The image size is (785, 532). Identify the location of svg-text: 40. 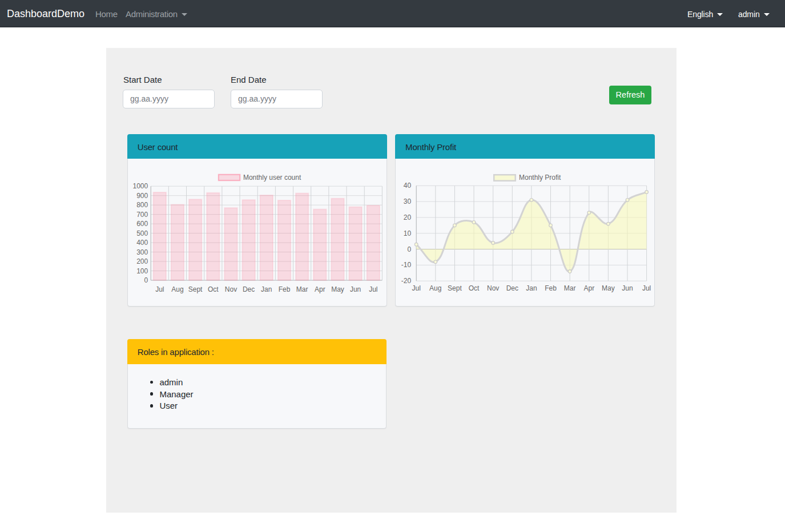
(408, 186).